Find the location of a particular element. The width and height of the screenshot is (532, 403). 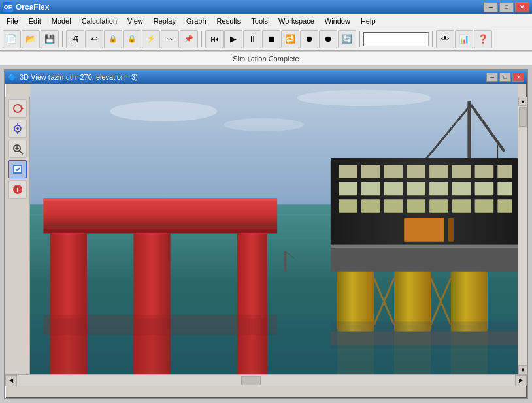

pin-button: 📌 is located at coordinates (189, 39).